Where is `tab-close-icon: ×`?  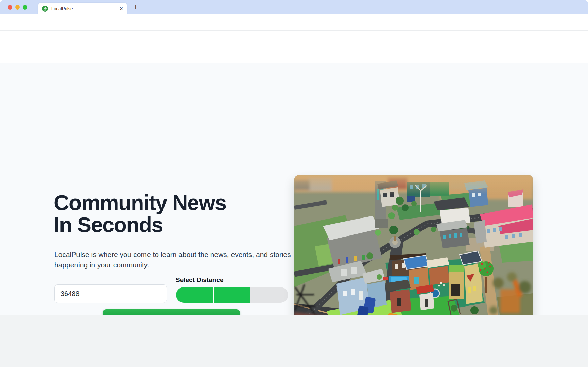
tab-close-icon: × is located at coordinates (121, 9).